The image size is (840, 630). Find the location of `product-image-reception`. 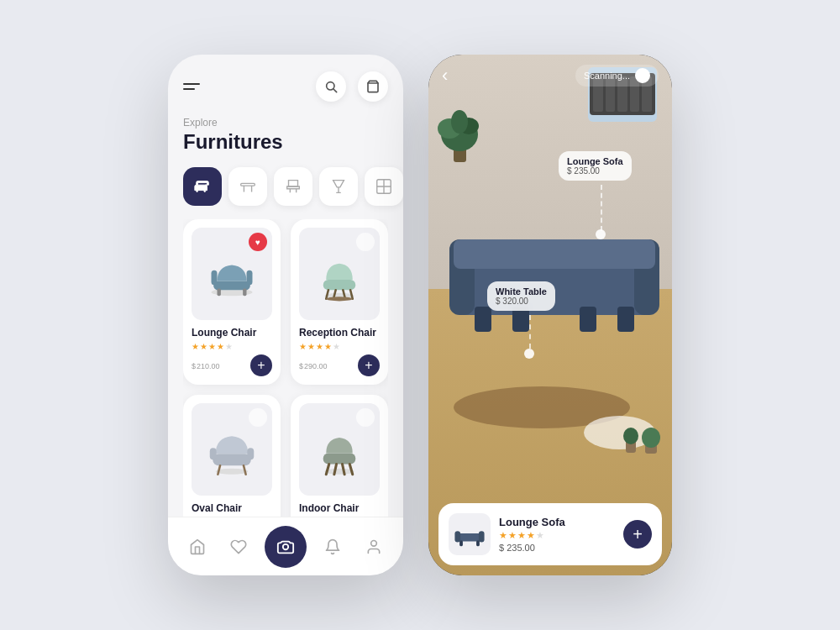

product-image-reception is located at coordinates (339, 274).